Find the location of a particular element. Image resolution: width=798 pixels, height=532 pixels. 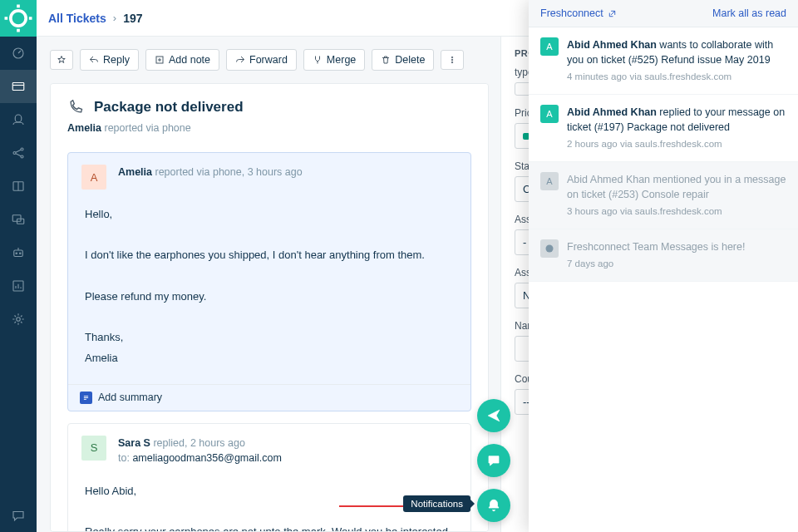

star-button is located at coordinates (62, 60).